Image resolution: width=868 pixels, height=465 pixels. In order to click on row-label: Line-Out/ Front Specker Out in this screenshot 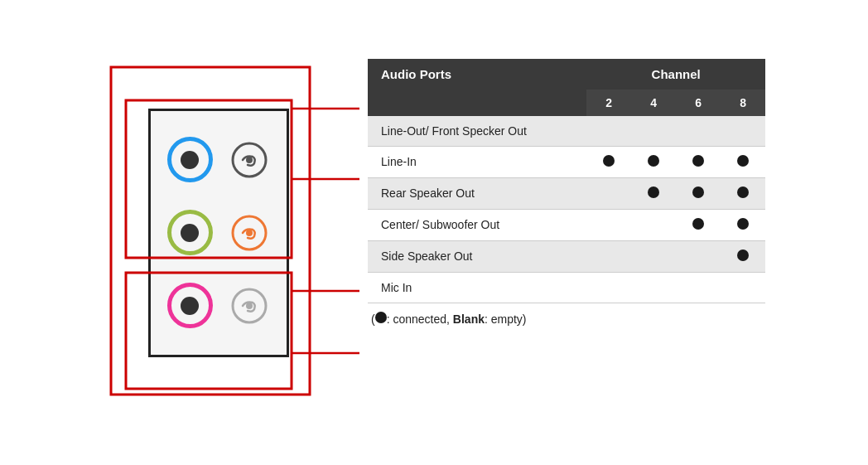, I will do `click(477, 131)`.